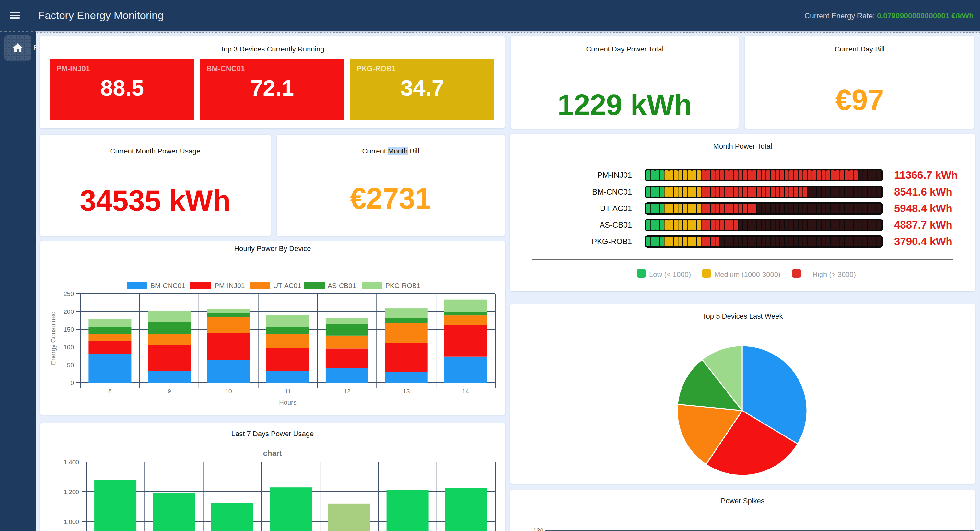  Describe the element at coordinates (466, 391) in the screenshot. I see `svg-text: 14` at that location.